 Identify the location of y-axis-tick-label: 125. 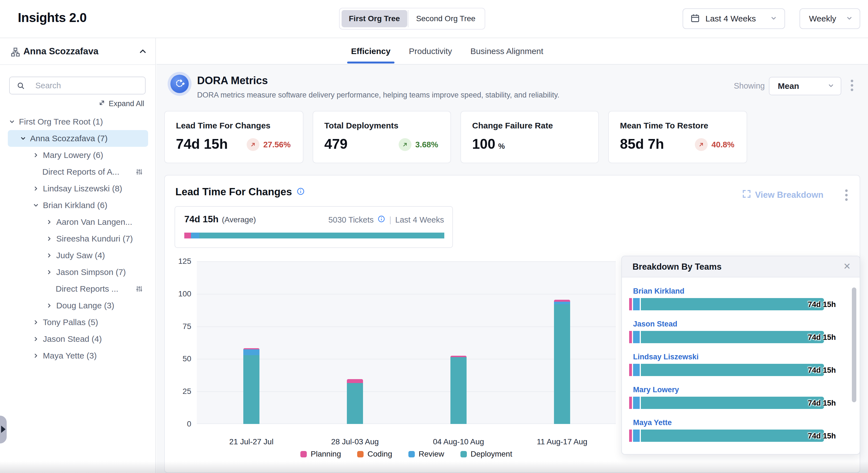
(182, 261).